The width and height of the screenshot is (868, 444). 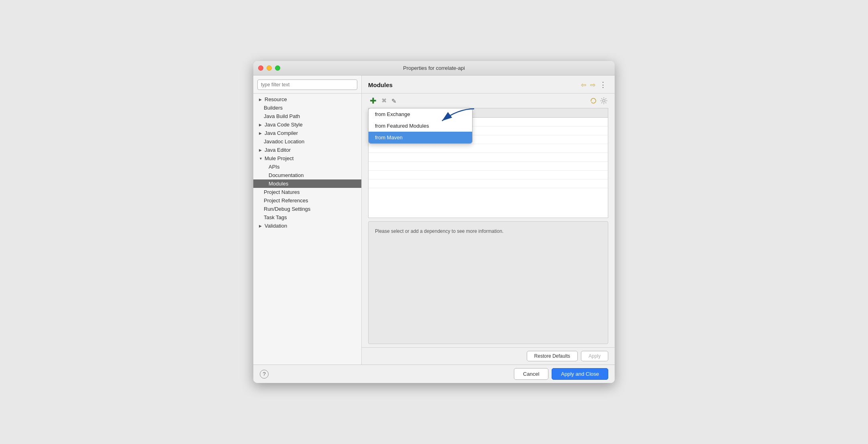 What do you see at coordinates (420, 126) in the screenshot?
I see `add-dropdown: from Exchange from Featured Modules from…` at bounding box center [420, 126].